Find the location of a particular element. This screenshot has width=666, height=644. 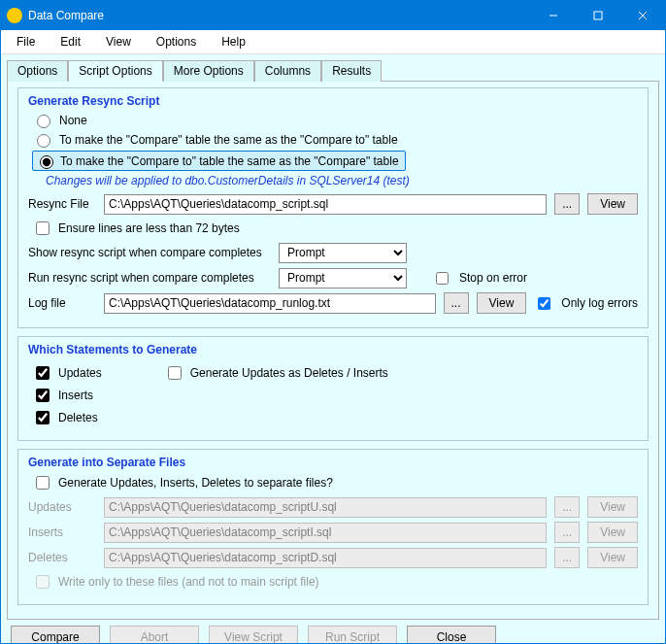

only-log-errors-label: Only log errors is located at coordinates (600, 303).